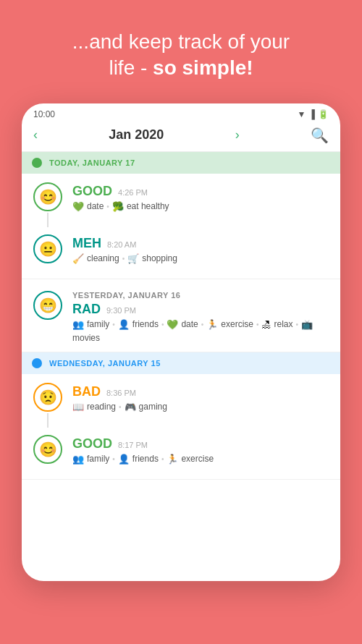  Describe the element at coordinates (181, 52) in the screenshot. I see `header-section: ...and keep track of your life - so simp…` at that location.